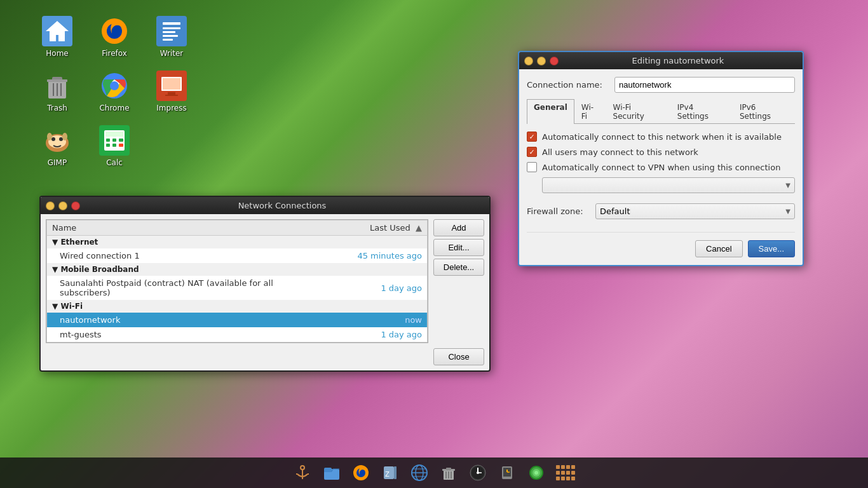  I want to click on all-users-label: All users may connect to this network, so click(620, 152).